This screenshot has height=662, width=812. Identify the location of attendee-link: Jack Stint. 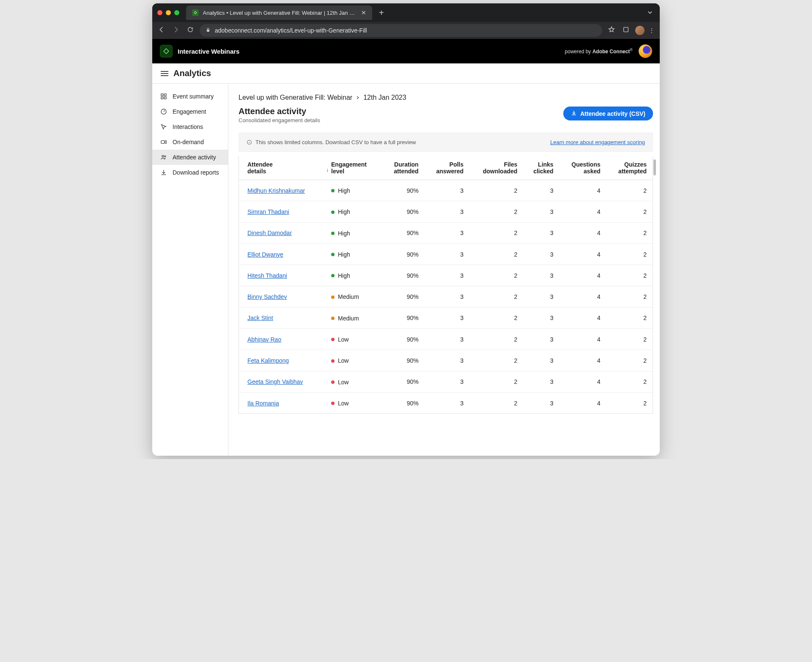
(261, 318).